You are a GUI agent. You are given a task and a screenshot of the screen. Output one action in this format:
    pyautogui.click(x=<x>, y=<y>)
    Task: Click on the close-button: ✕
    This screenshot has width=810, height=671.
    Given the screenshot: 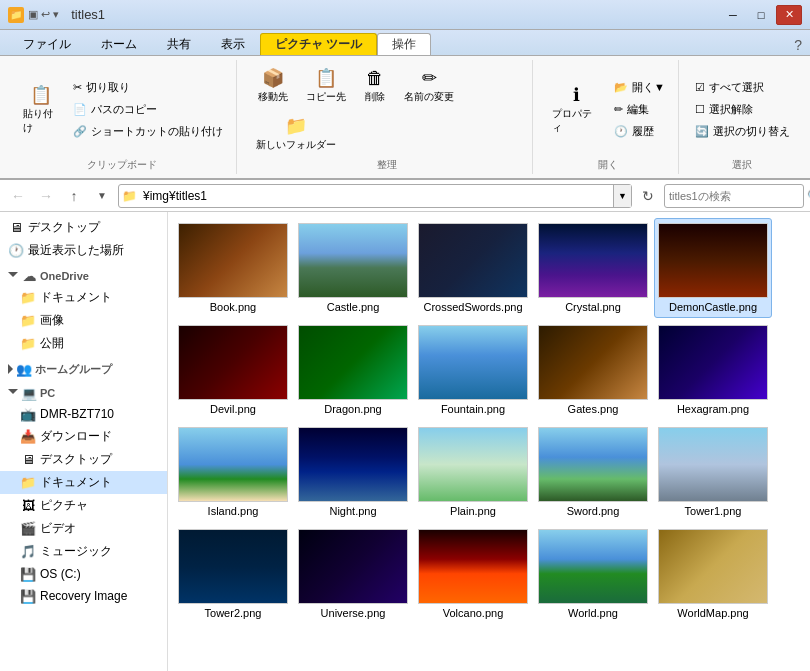 What is the action you would take?
    pyautogui.click(x=789, y=15)
    